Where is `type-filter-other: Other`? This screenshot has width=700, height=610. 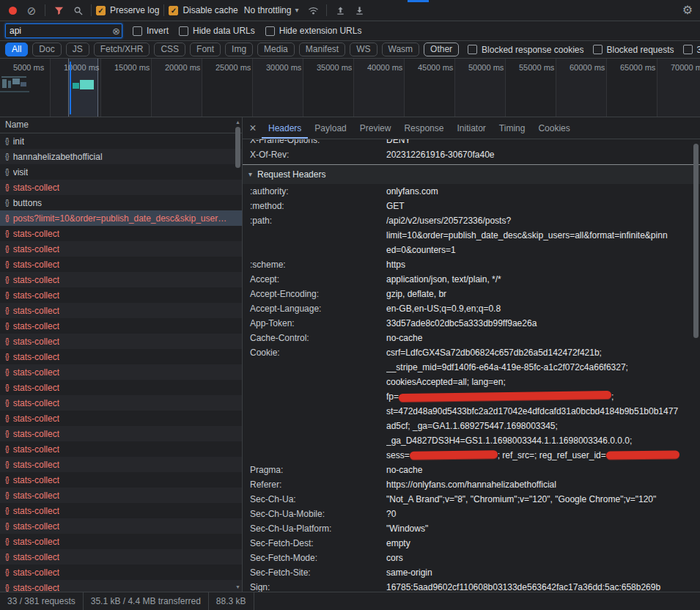 type-filter-other: Other is located at coordinates (441, 50).